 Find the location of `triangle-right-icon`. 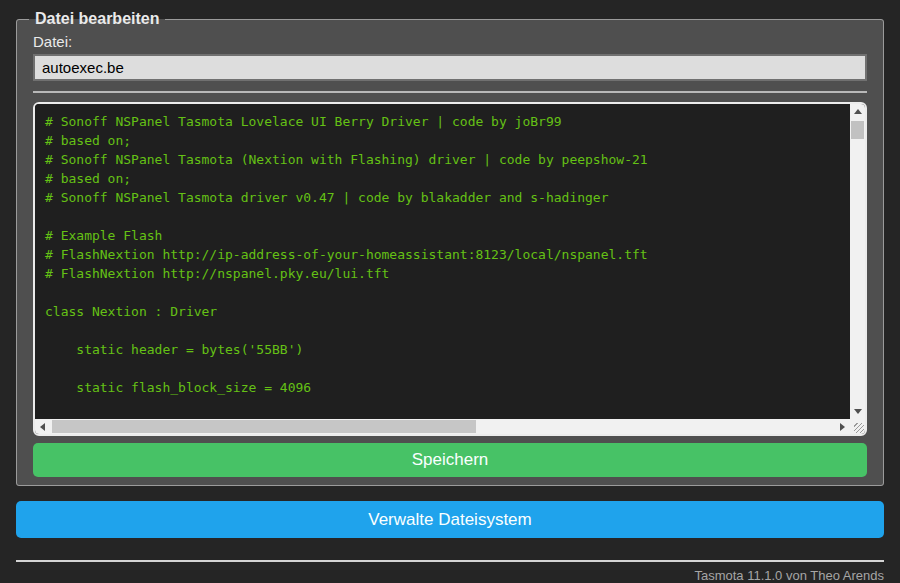

triangle-right-icon is located at coordinates (842, 427).